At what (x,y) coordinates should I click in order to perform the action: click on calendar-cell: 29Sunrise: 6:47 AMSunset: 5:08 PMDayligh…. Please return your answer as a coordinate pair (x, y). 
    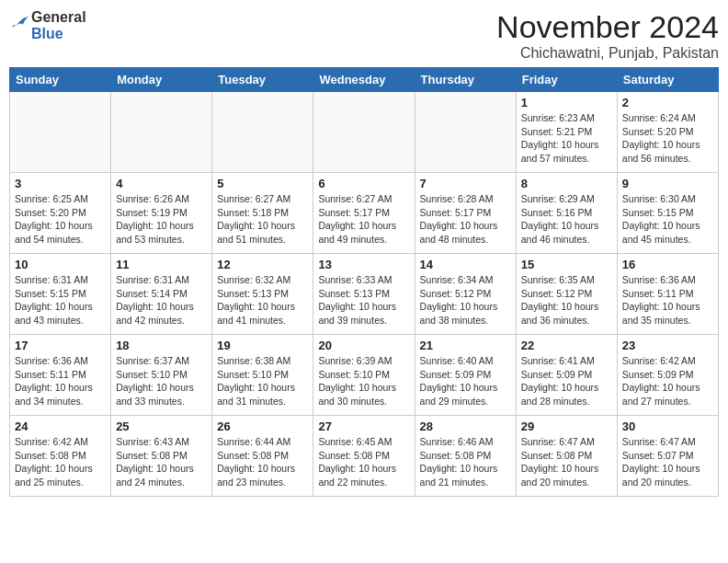
    Looking at the image, I should click on (566, 456).